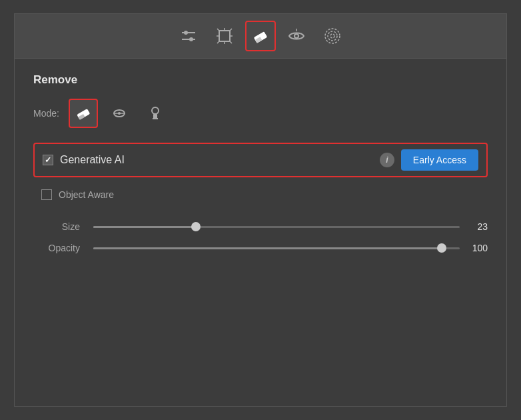  What do you see at coordinates (296, 36) in the screenshot?
I see `view-icon` at bounding box center [296, 36].